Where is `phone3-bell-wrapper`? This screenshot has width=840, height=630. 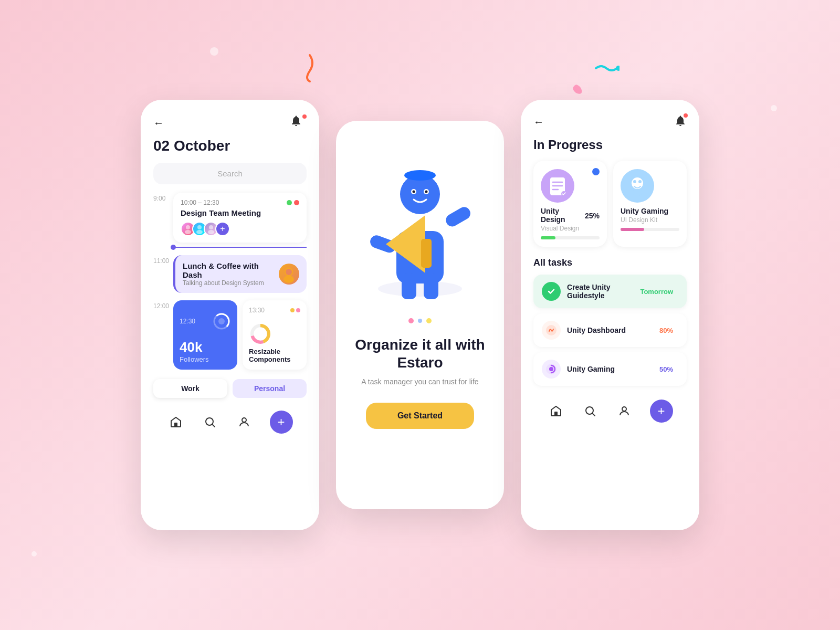 phone3-bell-wrapper is located at coordinates (680, 122).